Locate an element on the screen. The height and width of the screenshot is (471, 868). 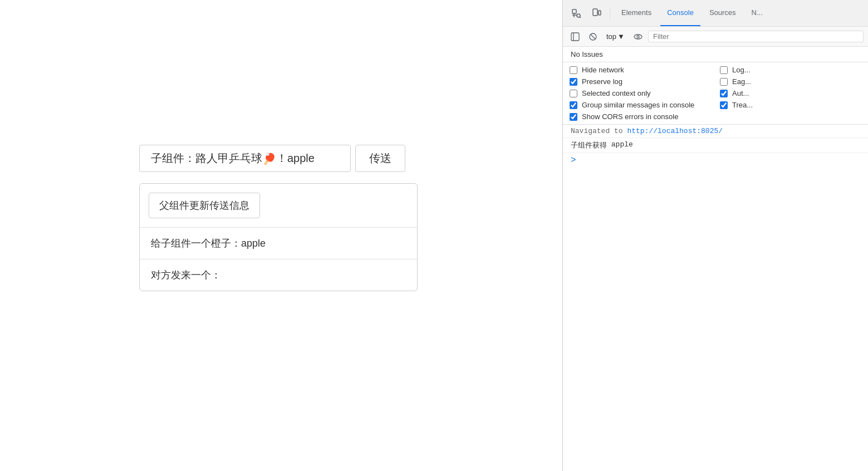
hide-network-checkbox is located at coordinates (573, 70).